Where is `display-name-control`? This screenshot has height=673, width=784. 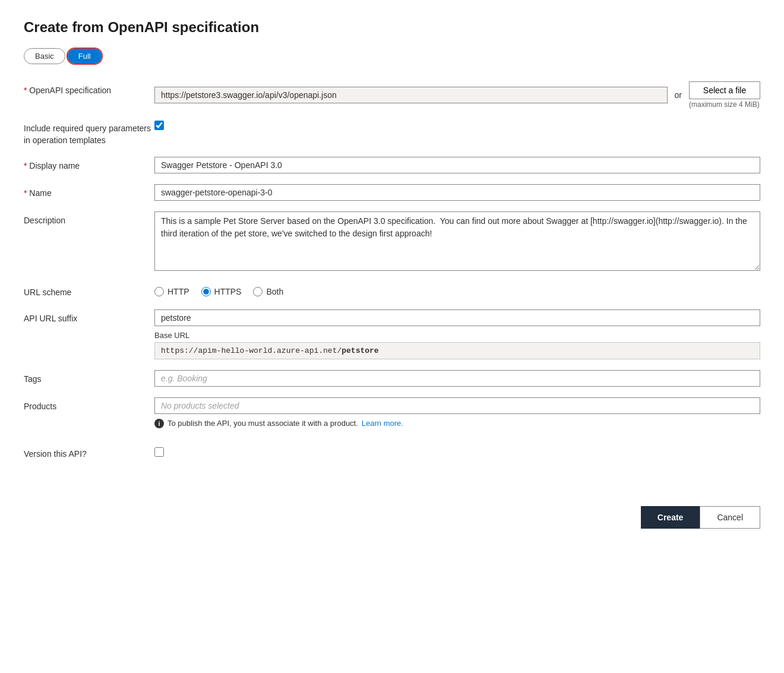
display-name-control is located at coordinates (457, 165).